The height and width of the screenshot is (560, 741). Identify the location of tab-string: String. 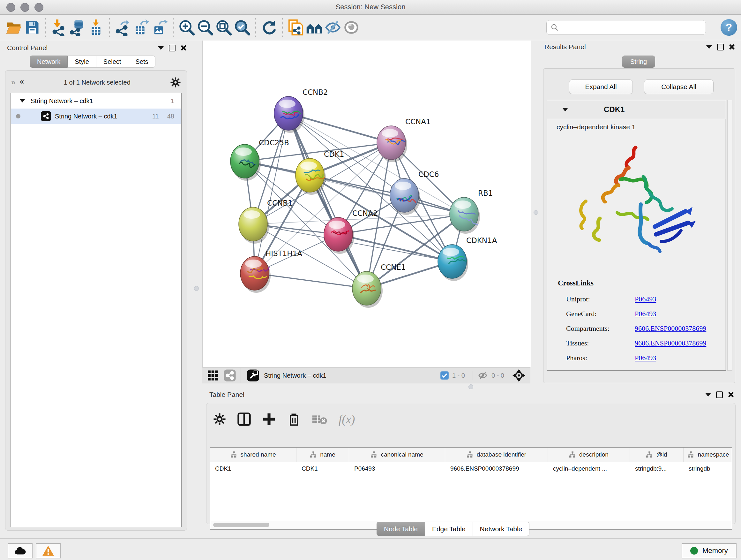
(638, 62).